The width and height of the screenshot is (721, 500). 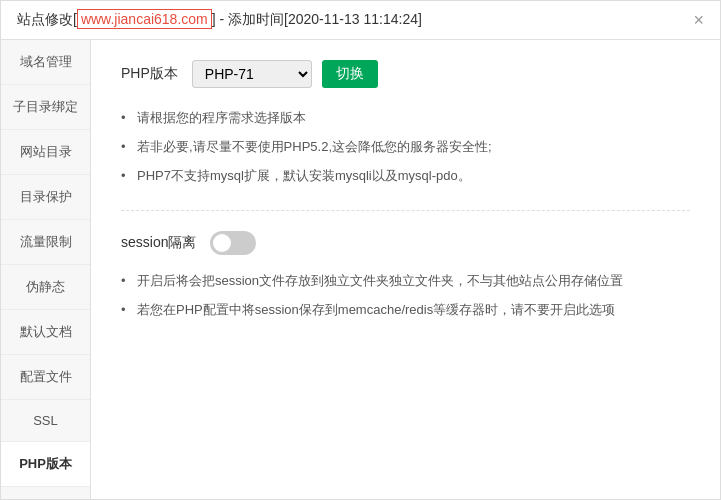 What do you see at coordinates (406, 118) in the screenshot?
I see `php-tip-1: 请根据您的程序需求选择版本` at bounding box center [406, 118].